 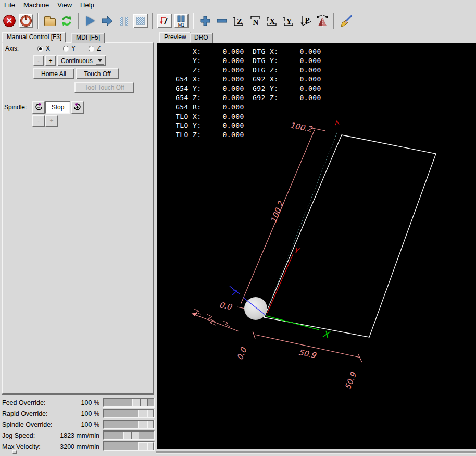 I want to click on view-y-button: Y, so click(x=289, y=21).